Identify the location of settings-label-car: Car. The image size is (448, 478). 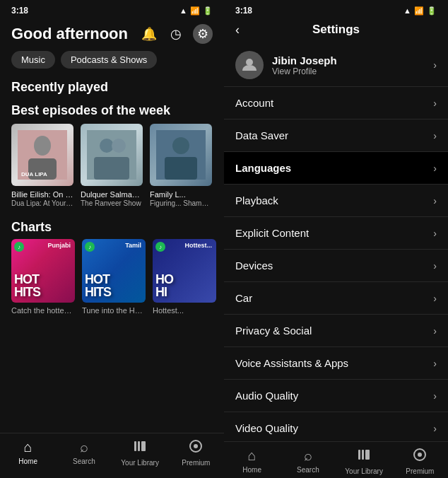
(244, 298).